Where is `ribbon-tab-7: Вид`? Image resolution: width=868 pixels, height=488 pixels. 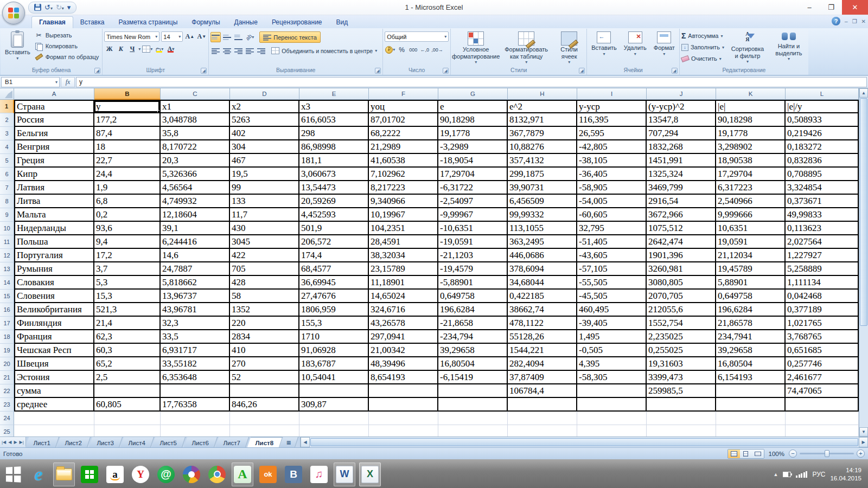 ribbon-tab-7: Вид is located at coordinates (342, 23).